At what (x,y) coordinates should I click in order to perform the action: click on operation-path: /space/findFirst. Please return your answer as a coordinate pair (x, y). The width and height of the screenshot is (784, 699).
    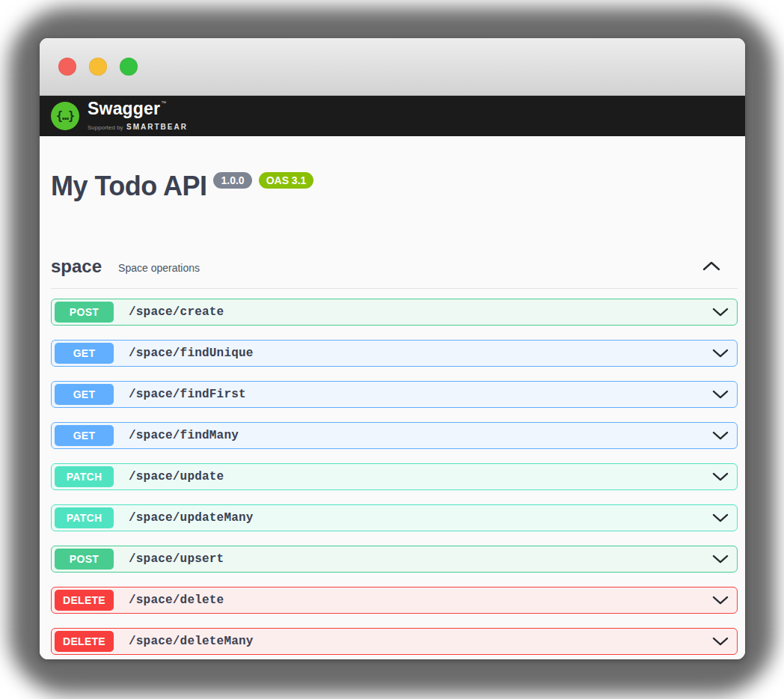
    Looking at the image, I should click on (187, 394).